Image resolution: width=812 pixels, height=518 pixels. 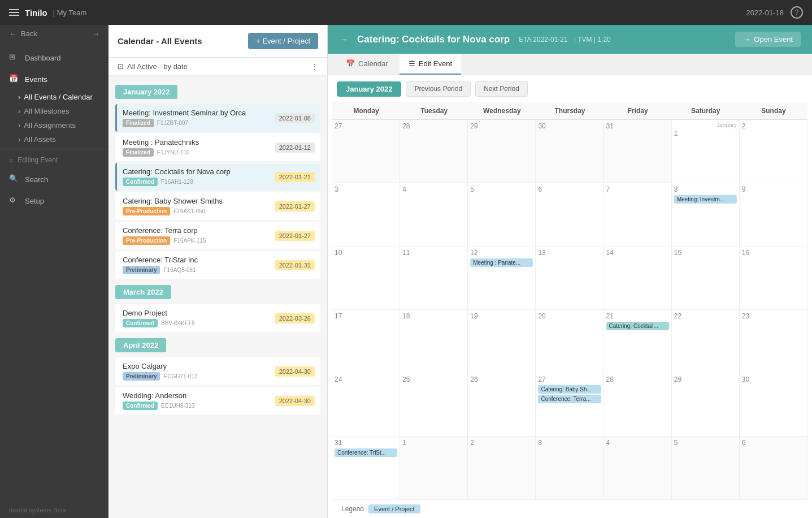 What do you see at coordinates (705, 316) in the screenshot?
I see `day-number: 22` at bounding box center [705, 316].